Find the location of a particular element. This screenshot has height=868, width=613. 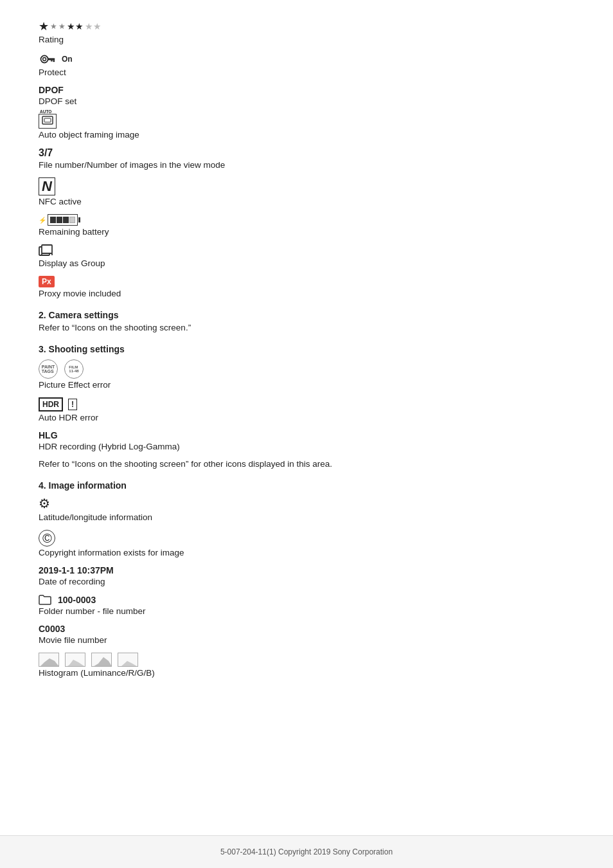

dpof-header: DPOF is located at coordinates (306, 90).